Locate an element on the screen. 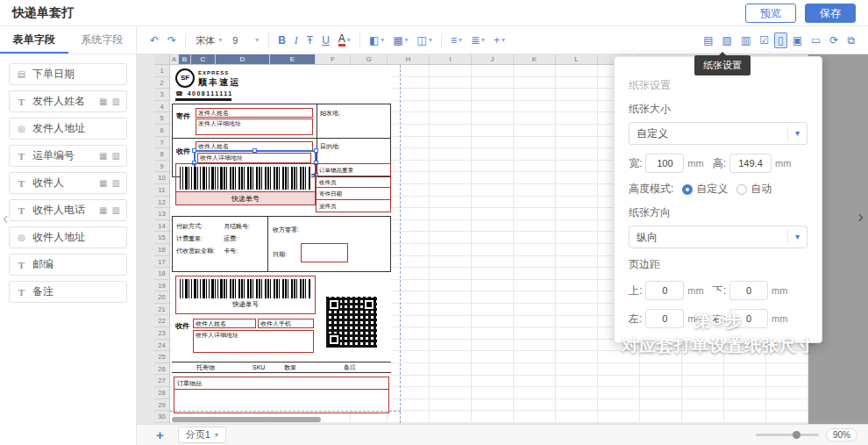 The width and height of the screenshot is (868, 445). italic-icon: I is located at coordinates (296, 40).